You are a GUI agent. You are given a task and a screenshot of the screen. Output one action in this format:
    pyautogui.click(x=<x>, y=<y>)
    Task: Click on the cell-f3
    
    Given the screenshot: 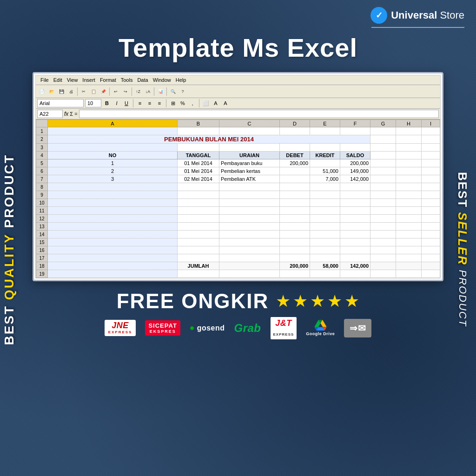 What is the action you would take?
    pyautogui.click(x=355, y=148)
    